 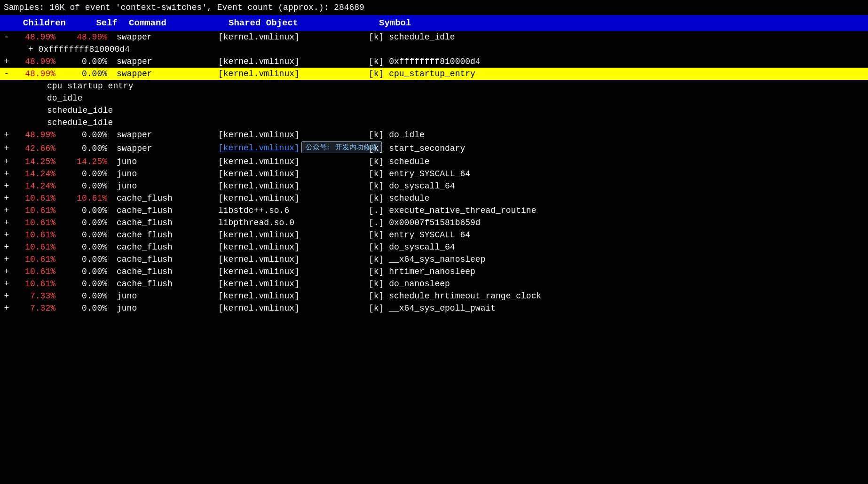 What do you see at coordinates (434, 148) in the screenshot?
I see `table-row: +42.66%0.00%swapper[kernel.vmlinux]公众号: …` at bounding box center [434, 148].